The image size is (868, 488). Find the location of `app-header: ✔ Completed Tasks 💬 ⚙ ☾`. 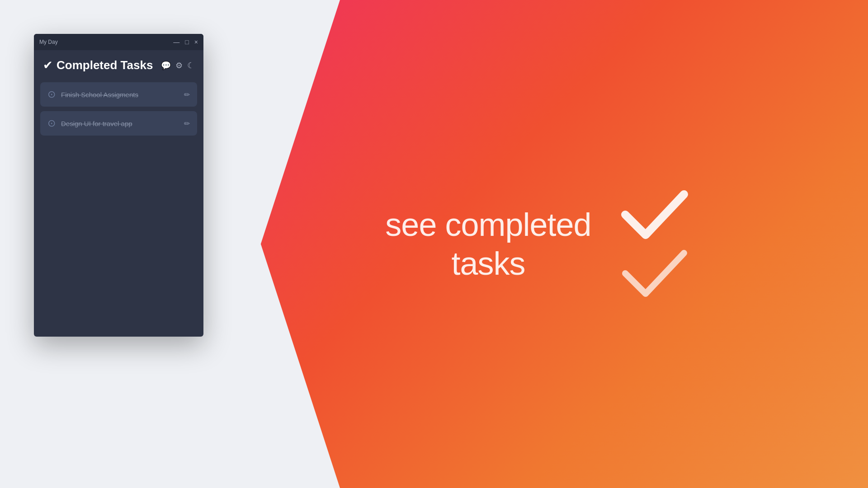

app-header: ✔ Completed Tasks 💬 ⚙ ☾ is located at coordinates (118, 64).